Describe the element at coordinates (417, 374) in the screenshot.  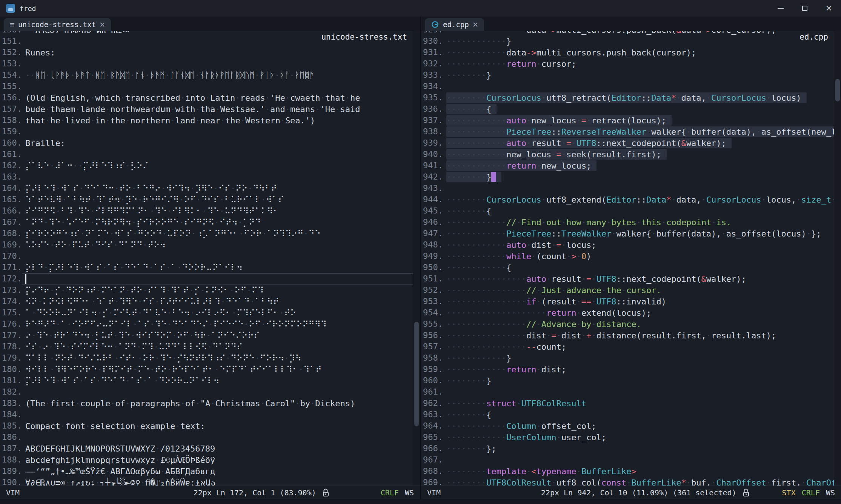
I see `left-scrollbar-thumb` at that location.